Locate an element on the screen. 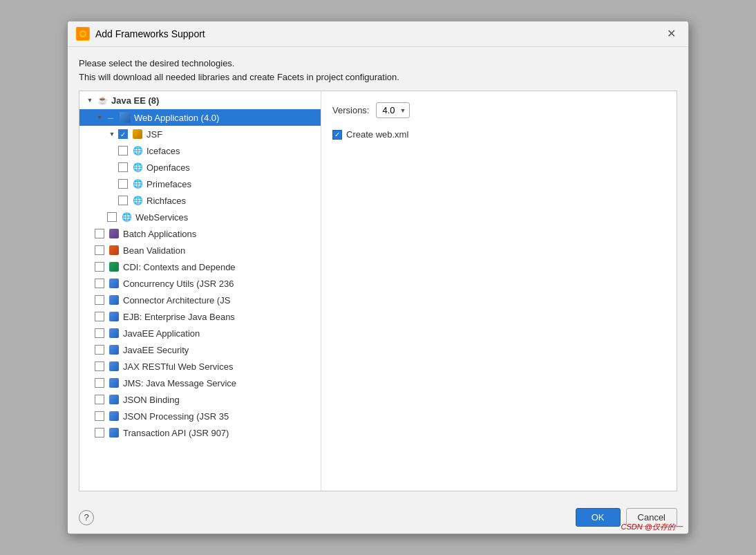 The width and height of the screenshot is (756, 555). help-symbol: ? is located at coordinates (86, 517).